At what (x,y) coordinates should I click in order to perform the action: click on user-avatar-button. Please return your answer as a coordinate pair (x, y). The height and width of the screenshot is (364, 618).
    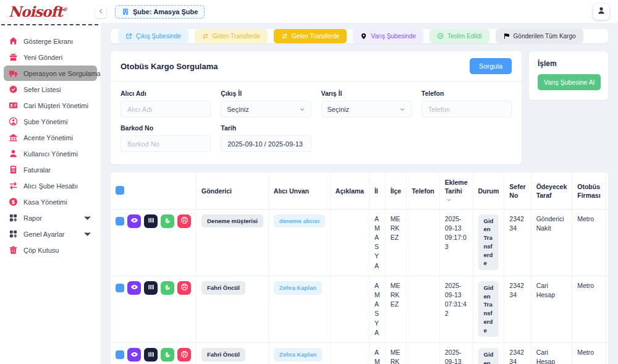
    Looking at the image, I should click on (601, 12).